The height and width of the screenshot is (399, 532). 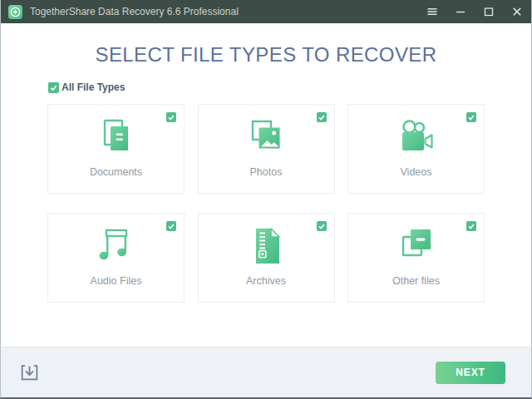 What do you see at coordinates (266, 149) in the screenshot?
I see `file-type-card-photos: Photos` at bounding box center [266, 149].